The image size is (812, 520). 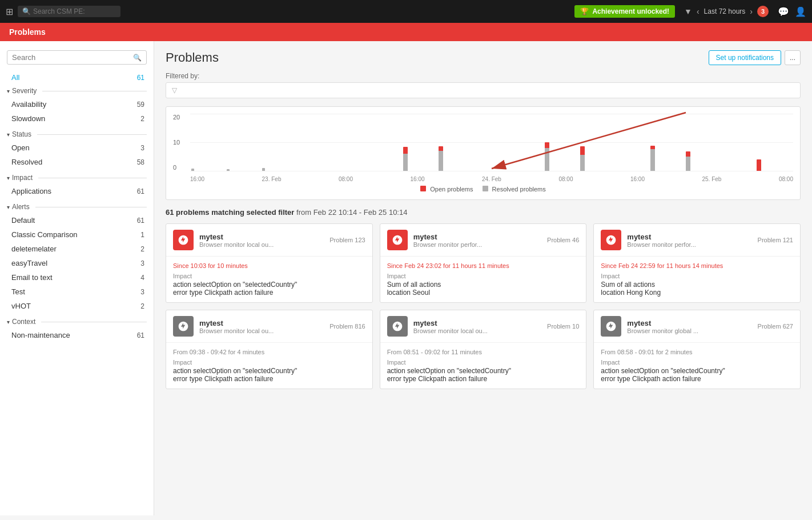 What do you see at coordinates (77, 104) in the screenshot?
I see `sidebar-item-availability: Availability 59` at bounding box center [77, 104].